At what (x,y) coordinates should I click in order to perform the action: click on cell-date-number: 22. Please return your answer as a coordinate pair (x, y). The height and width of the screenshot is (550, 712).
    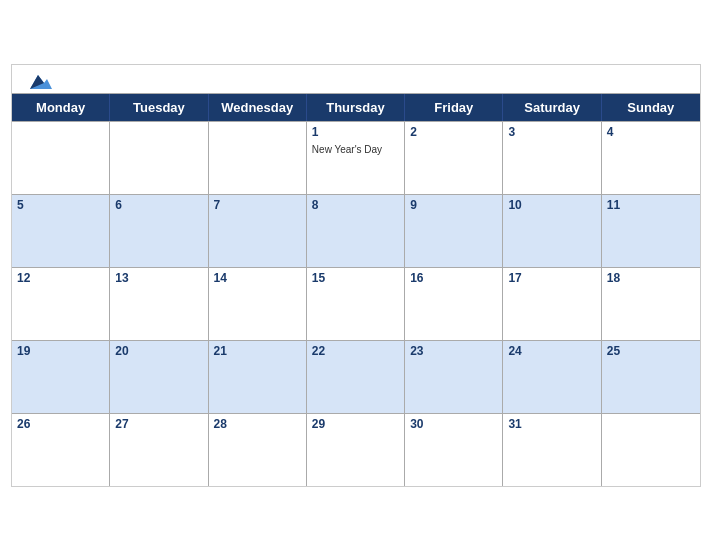
    Looking at the image, I should click on (356, 351).